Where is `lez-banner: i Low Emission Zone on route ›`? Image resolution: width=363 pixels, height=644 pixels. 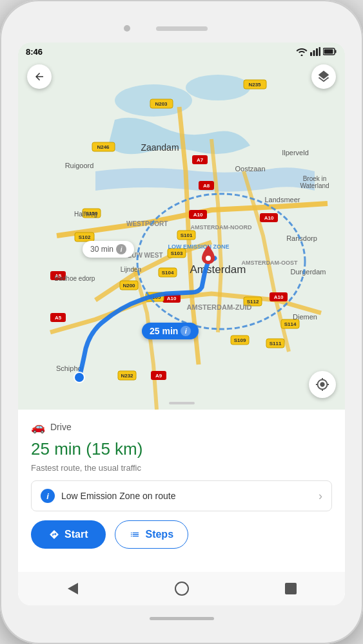 lez-banner: i Low Emission Zone on route › is located at coordinates (182, 496).